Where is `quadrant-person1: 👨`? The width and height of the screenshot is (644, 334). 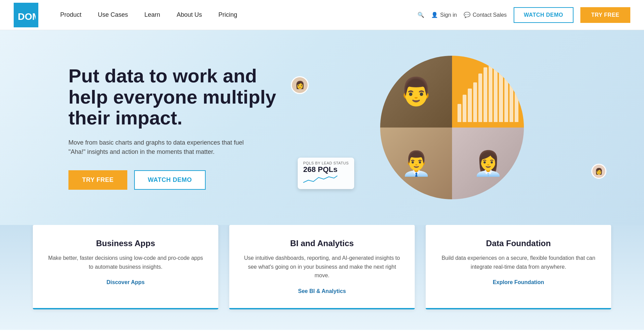
quadrant-person1: 👨 is located at coordinates (416, 92).